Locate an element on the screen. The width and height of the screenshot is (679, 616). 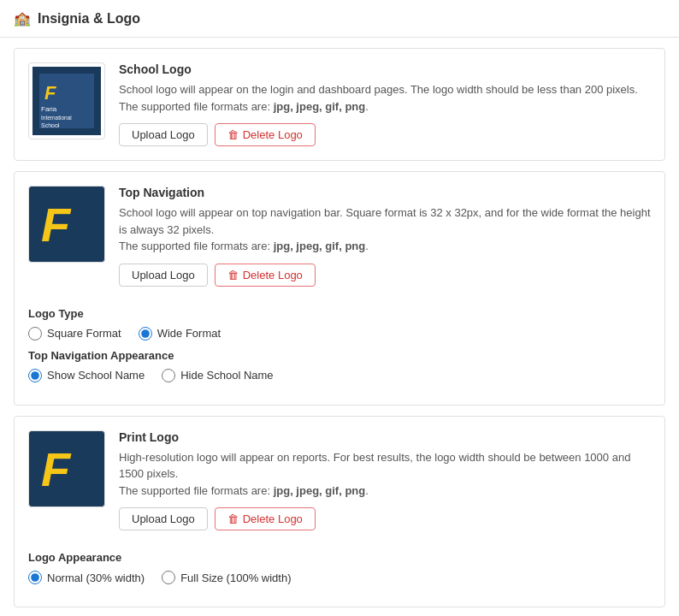
top-navigation-description: School logo will appear on top navigatio… is located at coordinates (385, 229).